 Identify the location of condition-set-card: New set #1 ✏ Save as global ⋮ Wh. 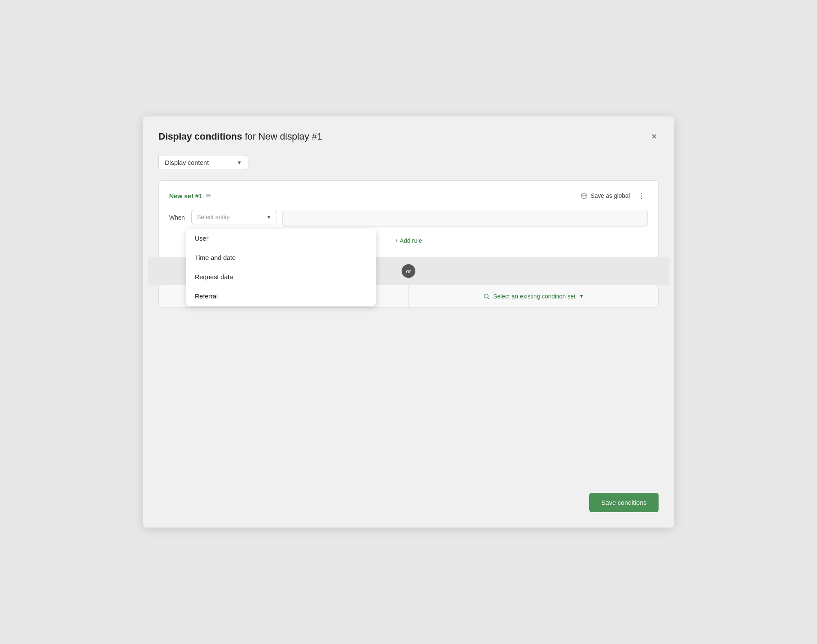
(408, 219).